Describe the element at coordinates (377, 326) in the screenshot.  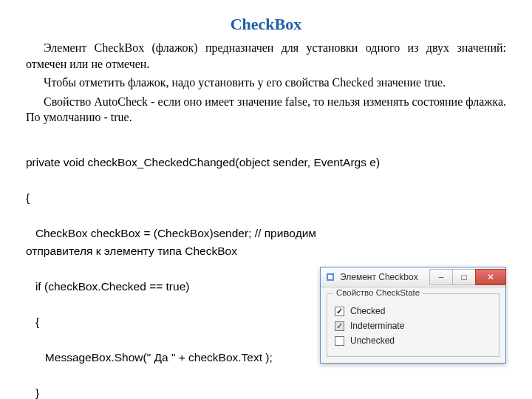
I see `checkbox-label: Indeterminate` at that location.